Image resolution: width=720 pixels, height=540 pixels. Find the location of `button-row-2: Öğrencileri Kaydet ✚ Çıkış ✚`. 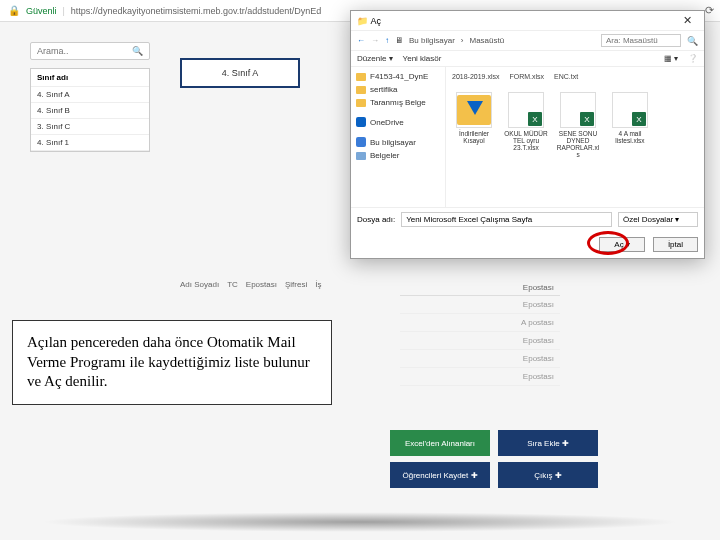

button-row-2: Öğrencileri Kaydet ✚ Çıkış ✚ is located at coordinates (494, 475).